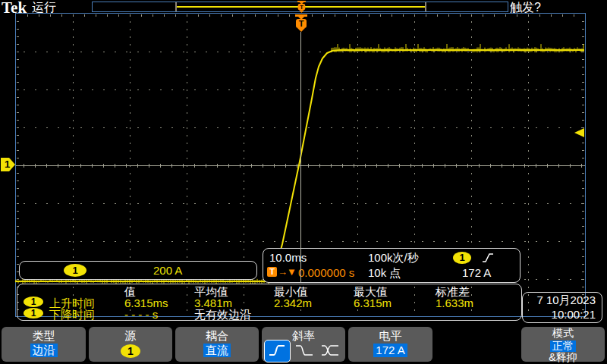 Image resolution: width=607 pixels, height=364 pixels. Describe the element at coordinates (44, 344) in the screenshot. I see `menu-trigger-type: 类型 边沿` at that location.